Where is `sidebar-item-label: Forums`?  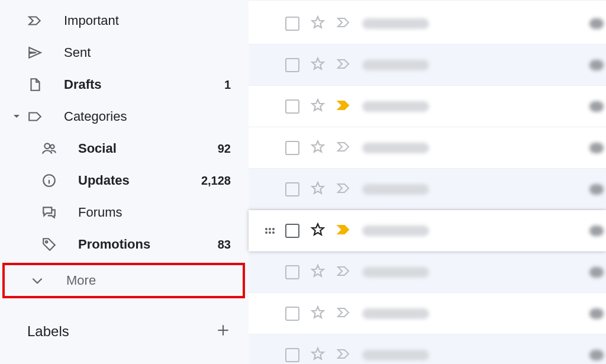
sidebar-item-label: Forums is located at coordinates (154, 212).